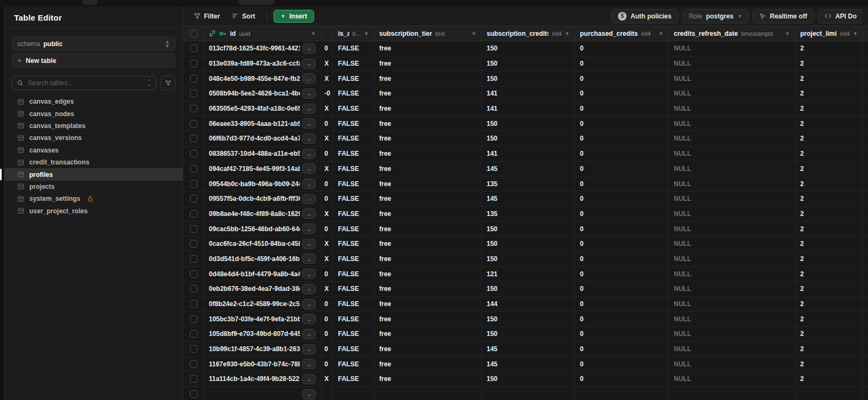  Describe the element at coordinates (622, 393) in the screenshot. I see `cell-purch` at that location.